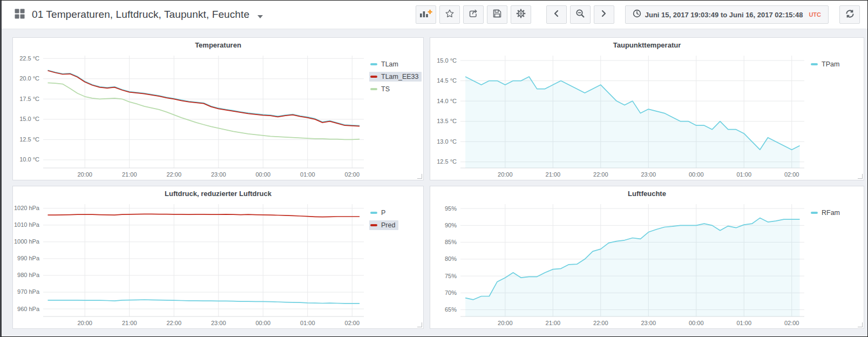 The image size is (868, 337). What do you see at coordinates (647, 193) in the screenshot?
I see `panel-title: Luftfeuchte` at bounding box center [647, 193].